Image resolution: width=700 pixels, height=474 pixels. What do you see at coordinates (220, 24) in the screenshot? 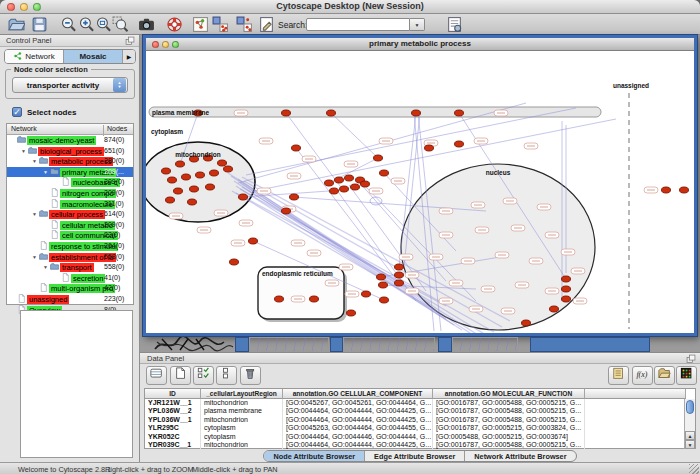
I see `layout-tool-a-icon` at bounding box center [220, 24].